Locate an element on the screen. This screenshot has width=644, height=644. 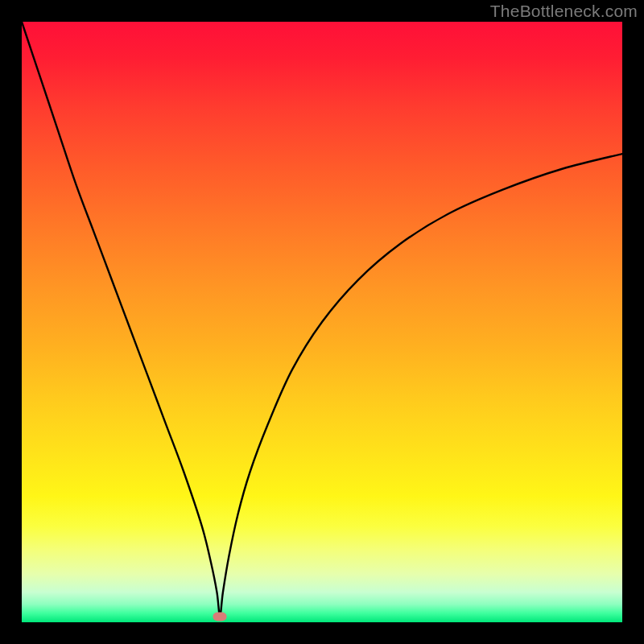
minimum-marker is located at coordinates (221, 617).